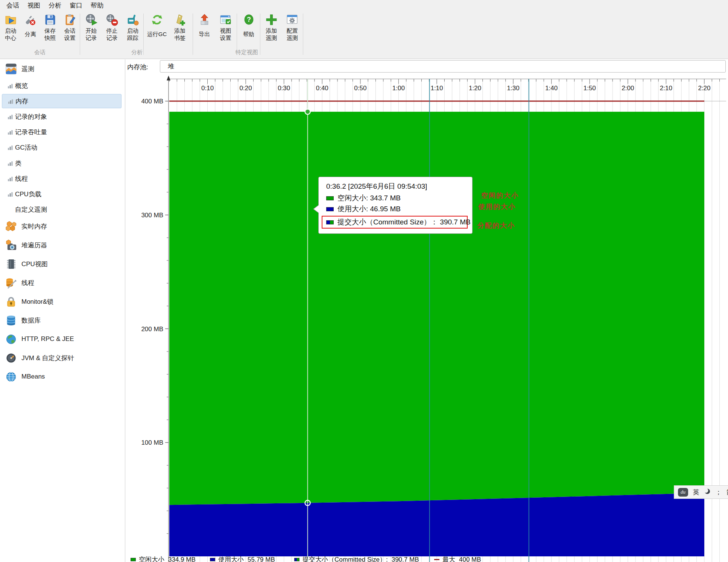 The height and width of the screenshot is (562, 728). I want to click on sidebar-item-cpu-views: CPU视图, so click(62, 264).